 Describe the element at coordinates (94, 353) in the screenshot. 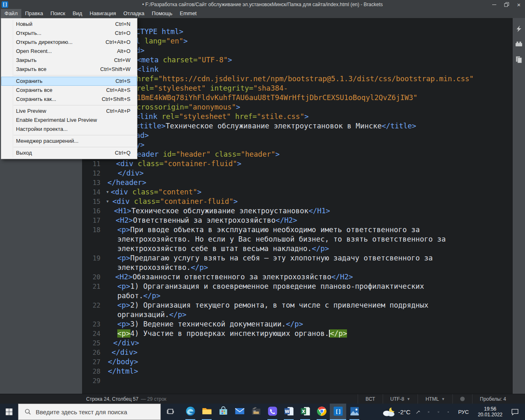

I see `line-number: 26` at that location.